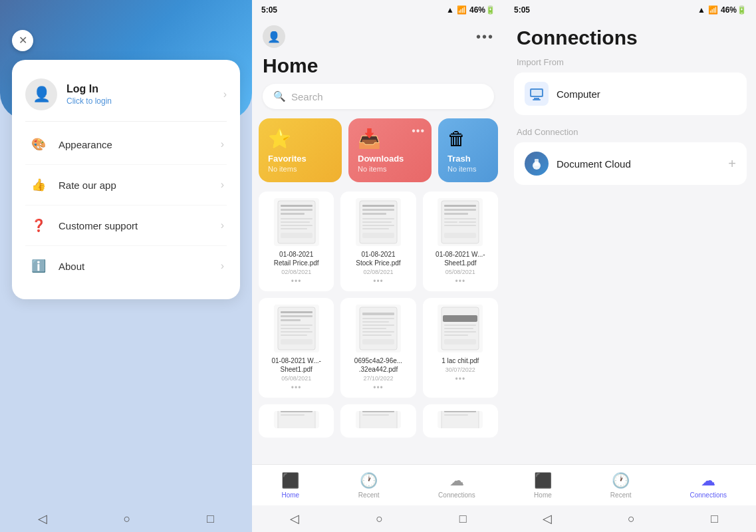 The image size is (756, 532). What do you see at coordinates (39, 185) in the screenshot?
I see `rate-icon: 👍` at bounding box center [39, 185].